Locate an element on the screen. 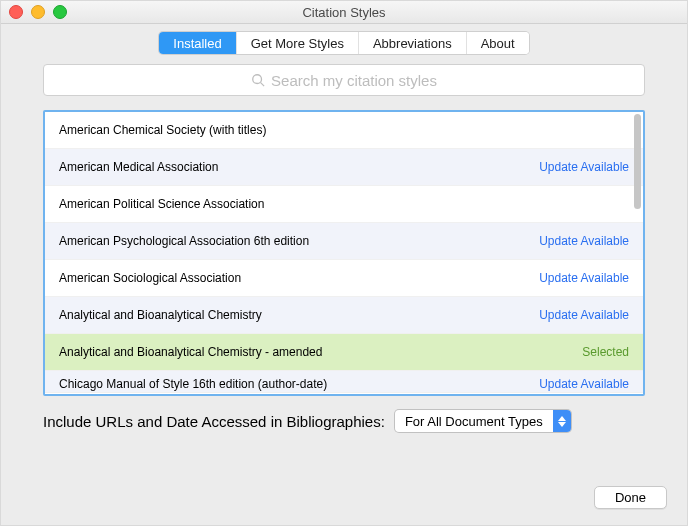 Image resolution: width=688 pixels, height=526 pixels. select-value: For All Document Types is located at coordinates (474, 421).